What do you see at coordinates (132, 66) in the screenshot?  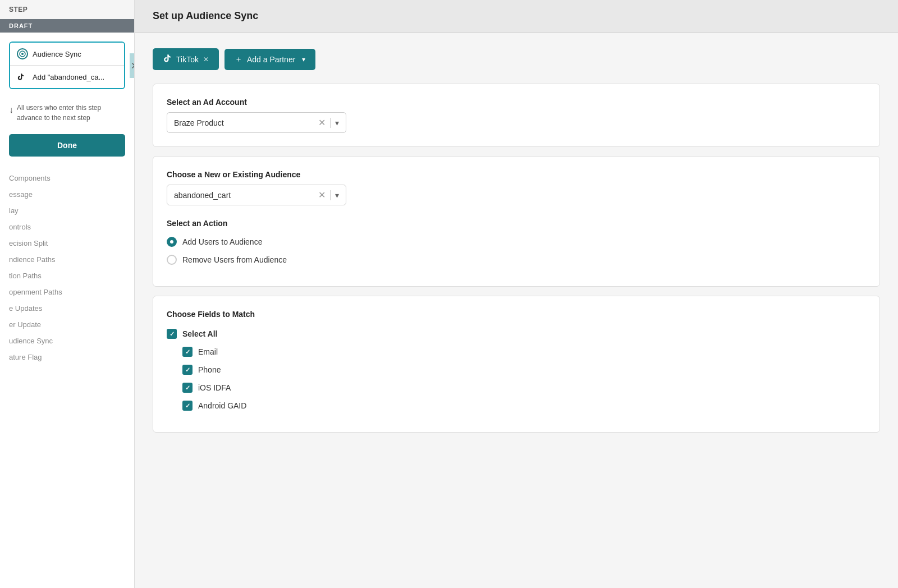 I see `expand-handle` at bounding box center [132, 66].